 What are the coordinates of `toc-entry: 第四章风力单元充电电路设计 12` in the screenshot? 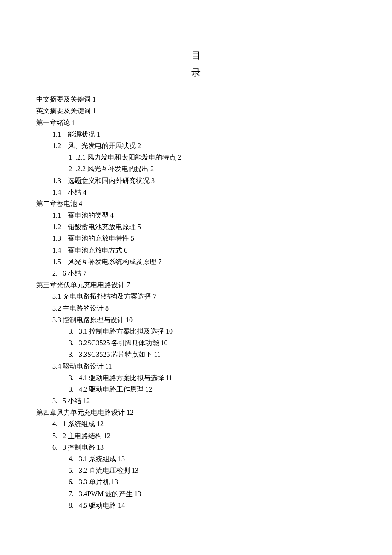 It's located at (196, 412).